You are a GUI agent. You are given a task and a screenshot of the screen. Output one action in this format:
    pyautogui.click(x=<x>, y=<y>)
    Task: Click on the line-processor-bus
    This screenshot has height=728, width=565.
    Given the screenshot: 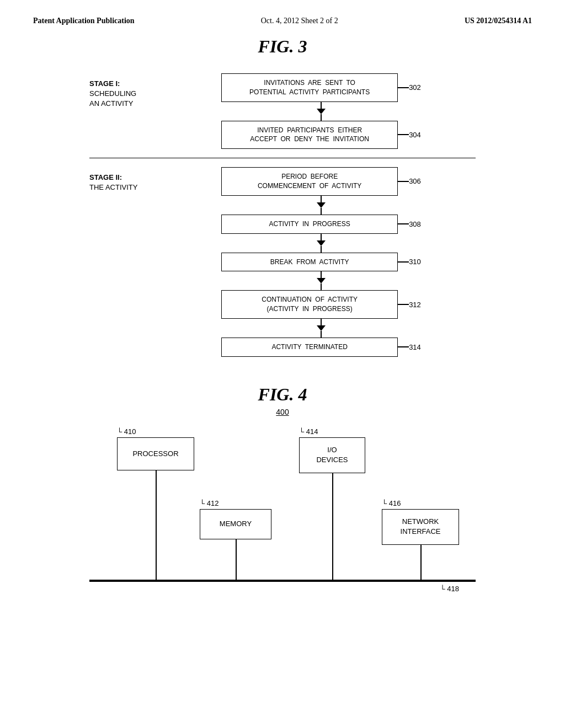 What is the action you would take?
    pyautogui.click(x=156, y=525)
    